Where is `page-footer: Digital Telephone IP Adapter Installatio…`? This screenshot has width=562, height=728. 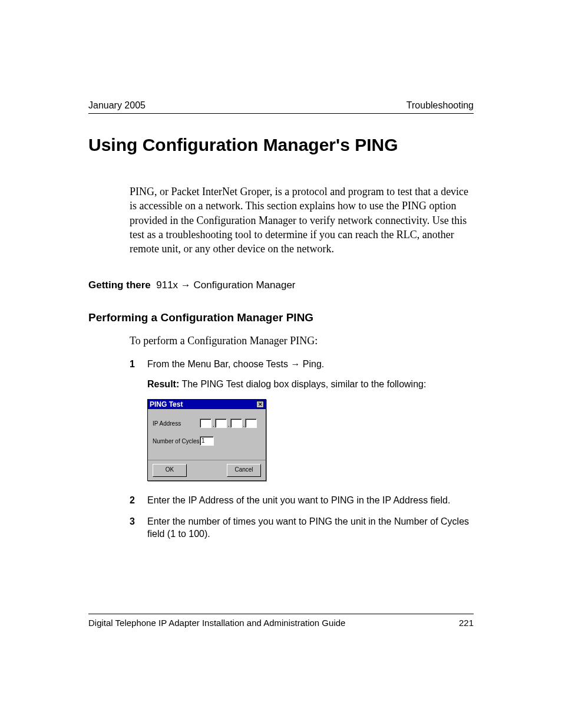
page-footer: Digital Telephone IP Adapter Installatio… is located at coordinates (281, 621).